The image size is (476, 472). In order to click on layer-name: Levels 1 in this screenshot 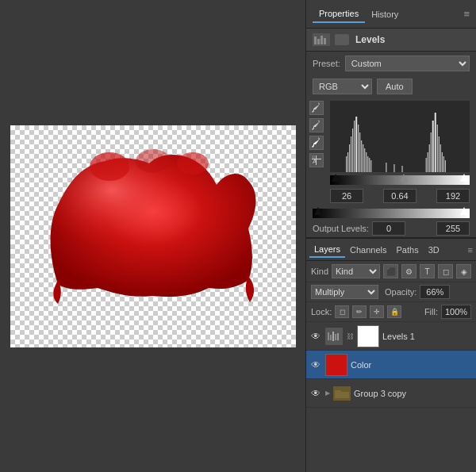, I will do `click(428, 336)`.